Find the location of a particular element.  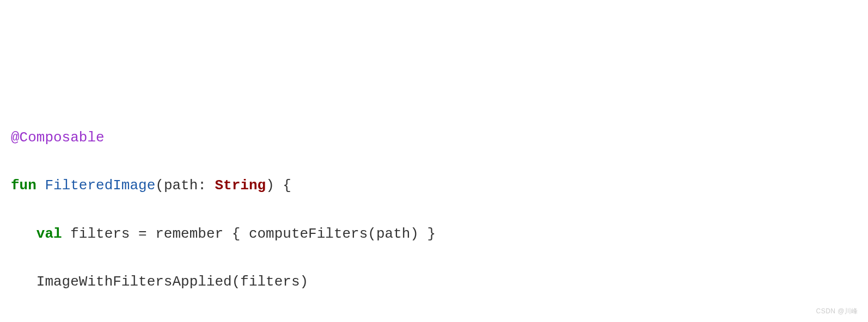

code-line-3: val filters = remember { computeFilters(… is located at coordinates (434, 234).